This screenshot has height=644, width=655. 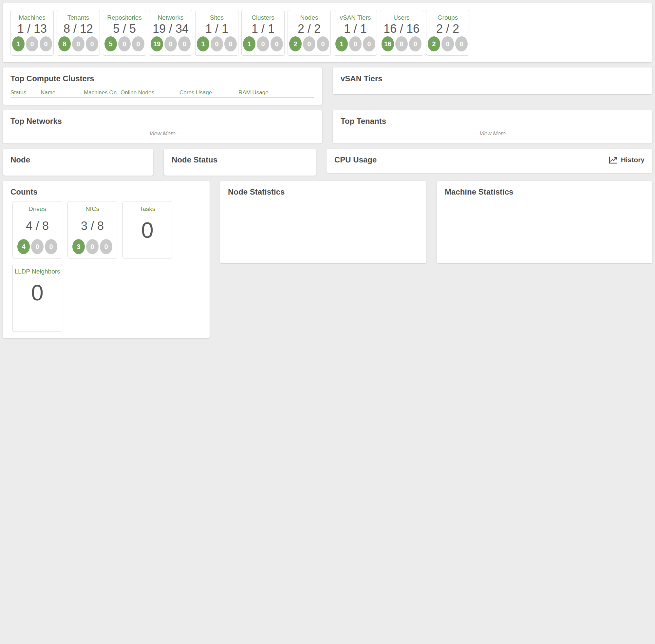 I want to click on node-statistics-panel: Node Statistics, so click(x=323, y=222).